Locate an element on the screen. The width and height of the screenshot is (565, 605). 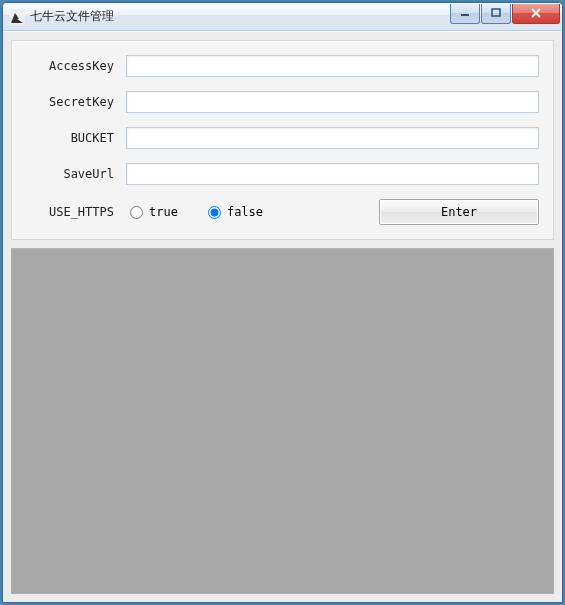
saveurl-input is located at coordinates (332, 174).